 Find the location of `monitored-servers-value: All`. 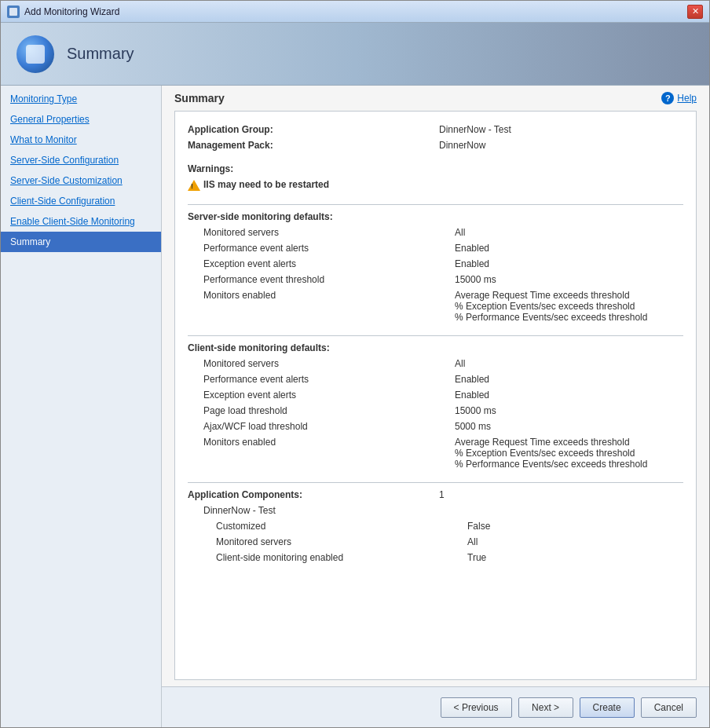

monitored-servers-value: All is located at coordinates (460, 232).